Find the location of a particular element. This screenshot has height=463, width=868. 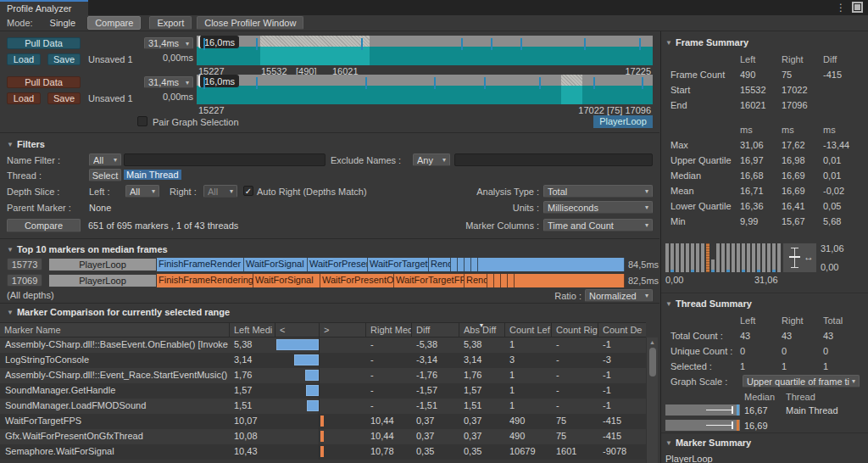

marker-columns-label: Marker Columns : is located at coordinates (481, 226).